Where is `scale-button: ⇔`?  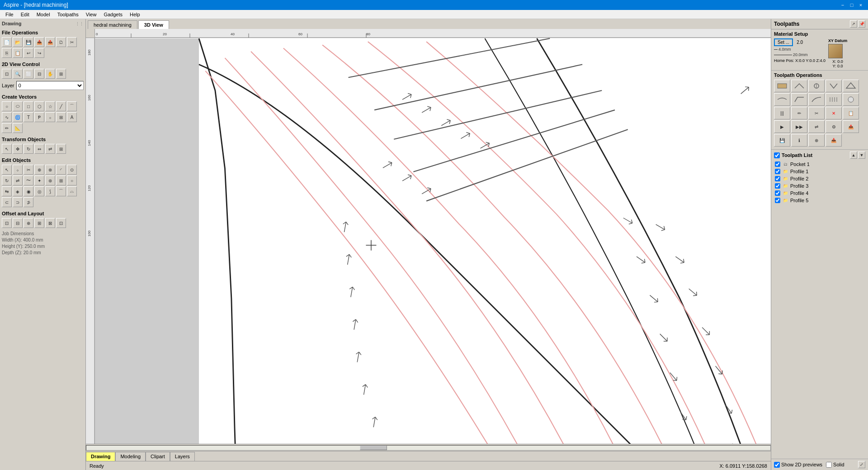
scale-button: ⇔ is located at coordinates (39, 149).